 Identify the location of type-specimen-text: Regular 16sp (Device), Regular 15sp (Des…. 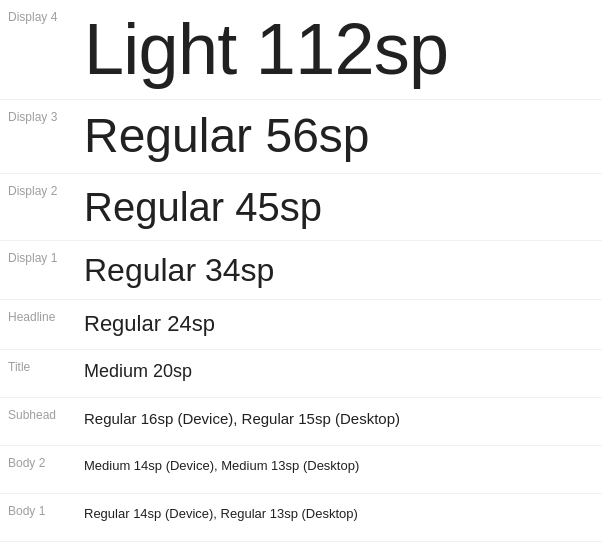
(341, 420).